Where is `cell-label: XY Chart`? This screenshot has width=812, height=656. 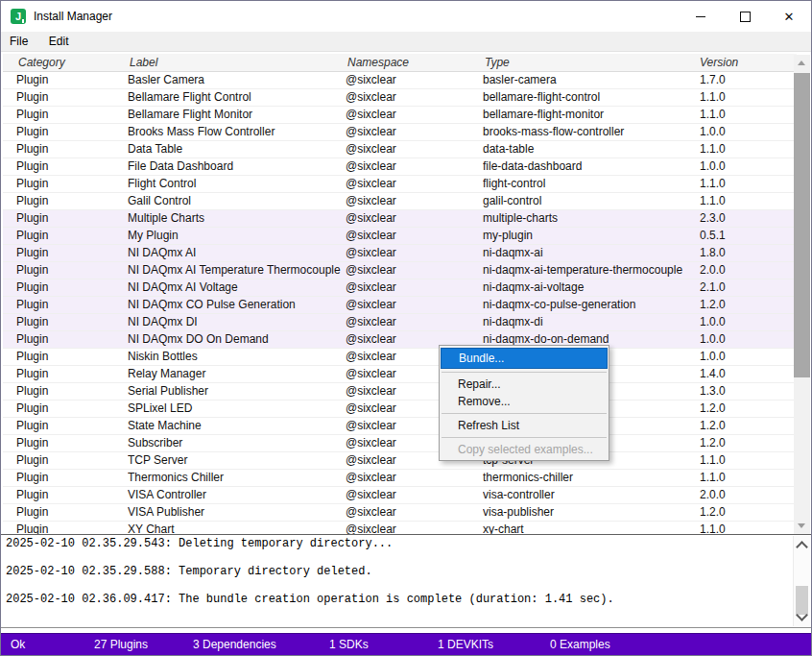 cell-label: XY Chart is located at coordinates (235, 528).